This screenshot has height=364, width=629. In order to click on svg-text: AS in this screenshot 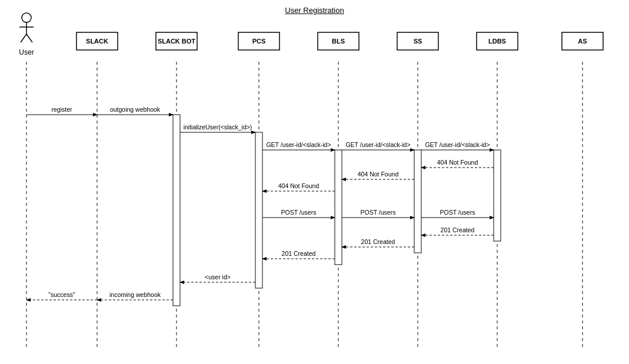, I will do `click(583, 41)`.